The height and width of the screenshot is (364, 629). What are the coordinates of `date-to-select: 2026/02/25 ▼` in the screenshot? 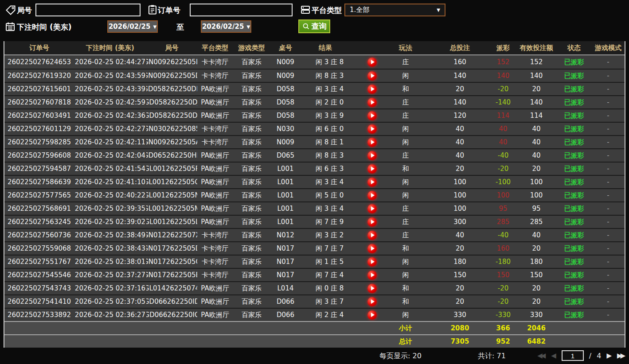 It's located at (226, 27).